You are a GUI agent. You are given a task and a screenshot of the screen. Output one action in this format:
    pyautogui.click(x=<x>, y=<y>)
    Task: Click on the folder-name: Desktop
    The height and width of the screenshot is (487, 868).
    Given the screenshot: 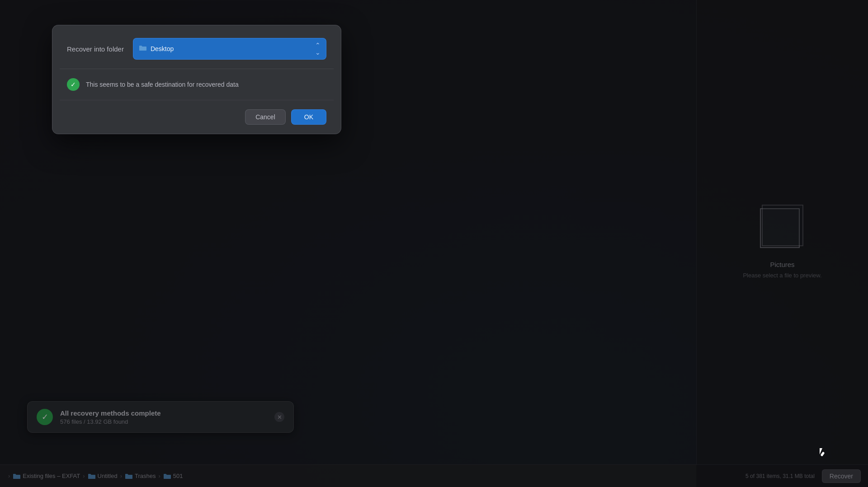 What is the action you would take?
    pyautogui.click(x=231, y=49)
    